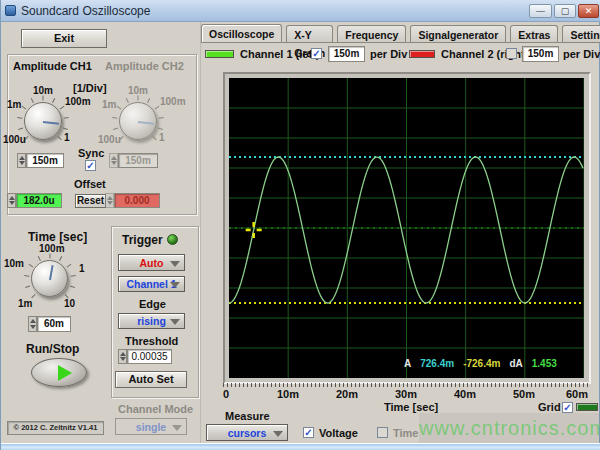 The height and width of the screenshot is (450, 600). I want to click on channel1-enable-checkbox: ✓, so click(316, 54).